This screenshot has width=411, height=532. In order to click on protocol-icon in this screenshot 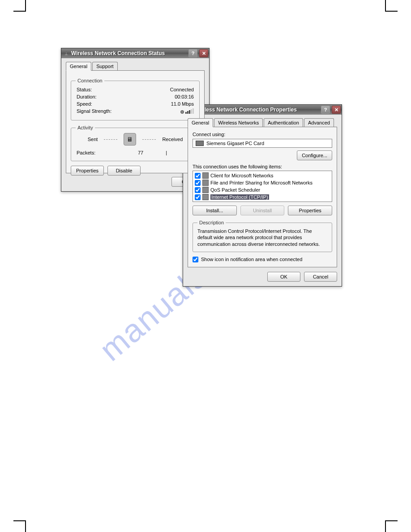, I will do `click(206, 197)`.